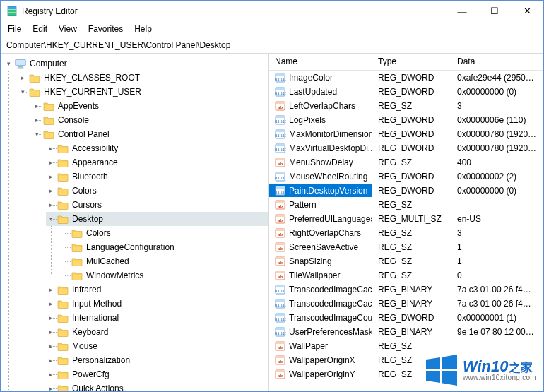 The width and height of the screenshot is (544, 392). Describe the element at coordinates (143, 92) in the screenshot. I see `tree-hkcu: ▾HKEY_CURRENT_USER` at that location.